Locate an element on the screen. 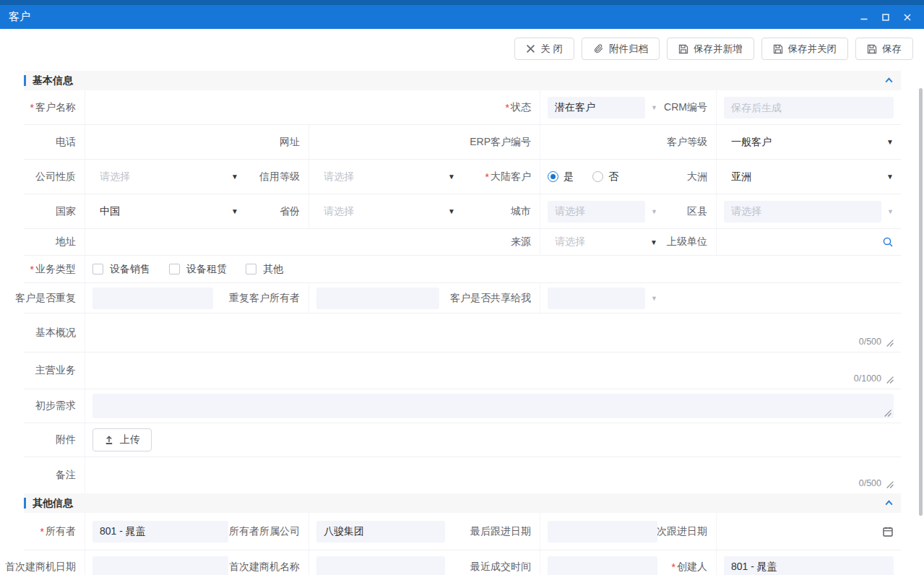 The image size is (924, 575). parent-unit-input is located at coordinates (803, 242).